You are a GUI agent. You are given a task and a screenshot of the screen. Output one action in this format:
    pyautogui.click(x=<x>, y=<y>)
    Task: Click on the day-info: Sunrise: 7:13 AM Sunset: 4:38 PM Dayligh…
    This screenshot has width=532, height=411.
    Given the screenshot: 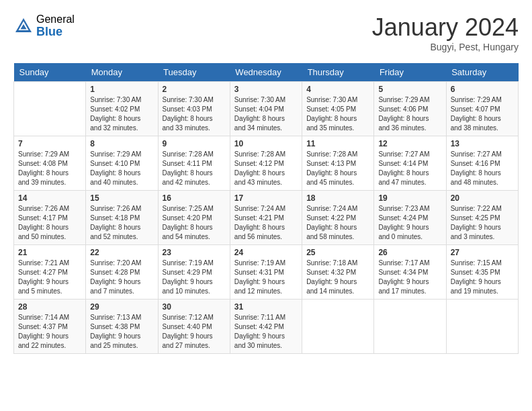 What is the action you would take?
    pyautogui.click(x=122, y=332)
    